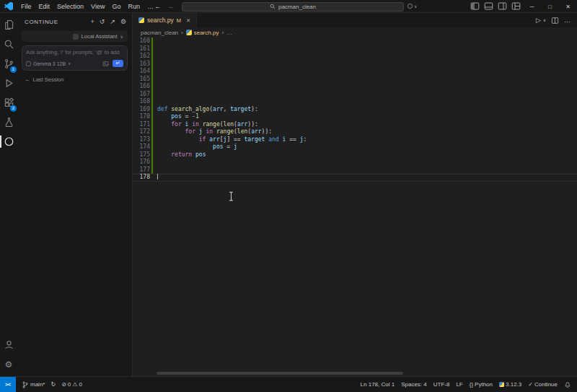 Image resolution: width=577 pixels, height=392 pixels. I want to click on code-line-171: 171 for i in range(len(arr)):, so click(355, 125).